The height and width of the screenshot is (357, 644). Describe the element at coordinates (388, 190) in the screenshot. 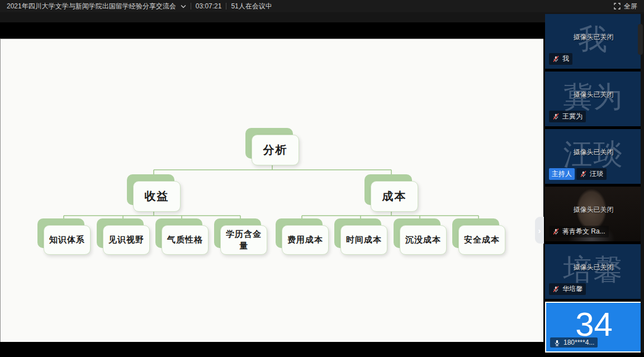

I see `mindmap-branch-node: 成本` at that location.